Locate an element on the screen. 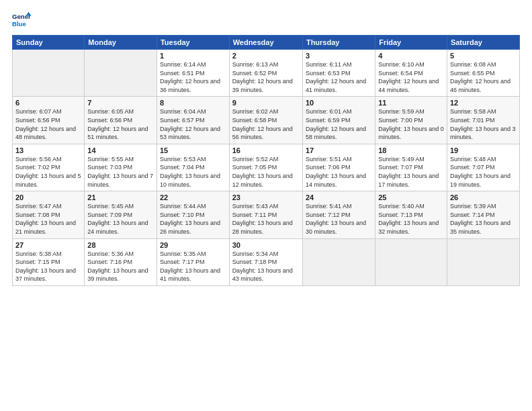 The width and height of the screenshot is (532, 411). day-number: 14 is located at coordinates (121, 150).